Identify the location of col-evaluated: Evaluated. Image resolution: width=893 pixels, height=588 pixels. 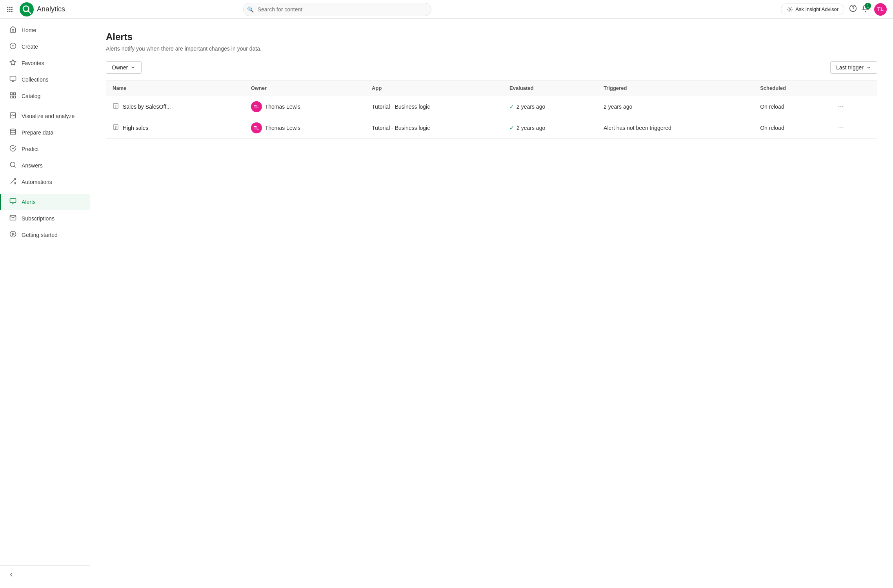
(550, 88).